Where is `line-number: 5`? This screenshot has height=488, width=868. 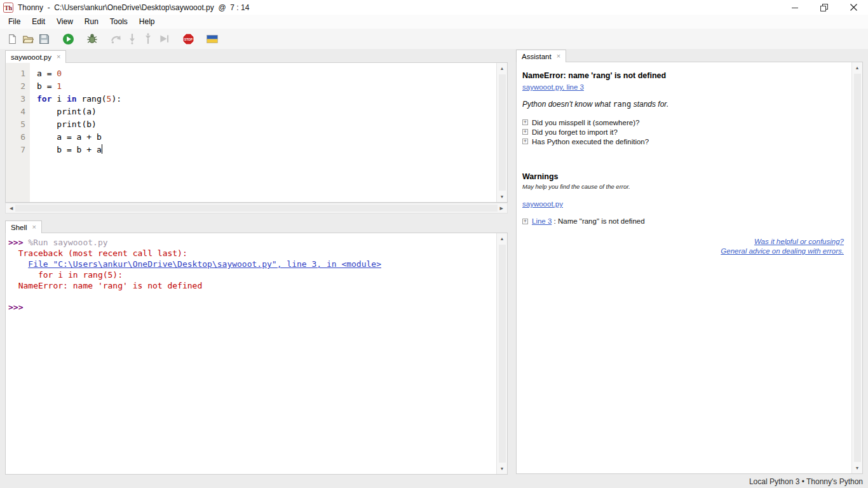 line-number: 5 is located at coordinates (18, 125).